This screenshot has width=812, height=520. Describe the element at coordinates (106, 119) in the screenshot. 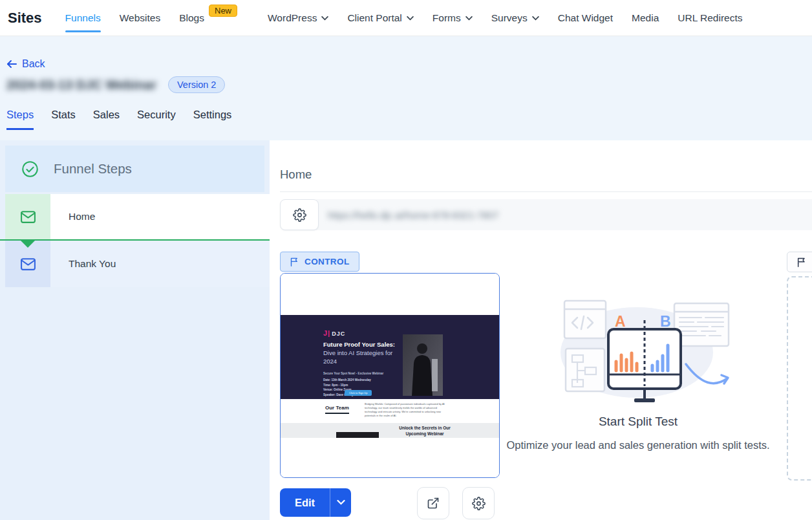

I see `tab-sales: Sales` at that location.